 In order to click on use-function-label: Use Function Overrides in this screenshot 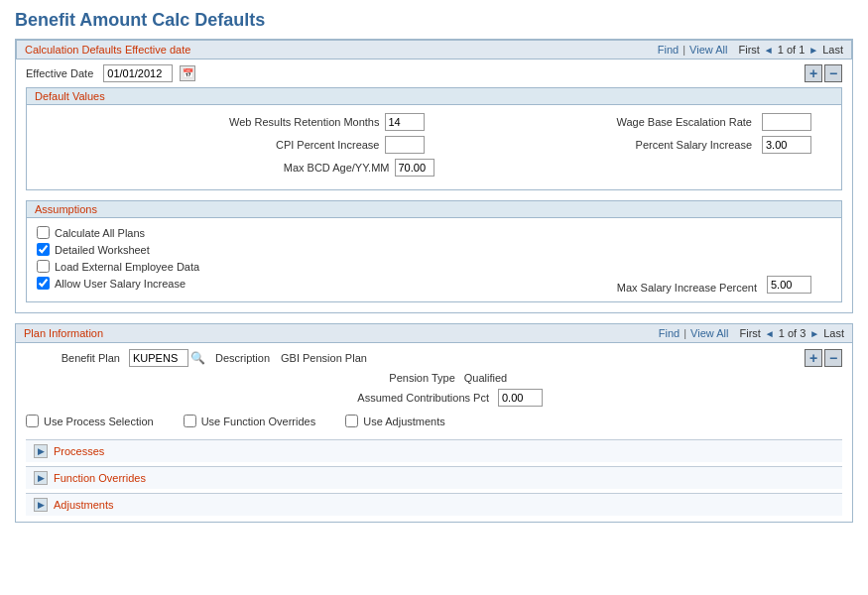, I will do `click(259, 421)`.